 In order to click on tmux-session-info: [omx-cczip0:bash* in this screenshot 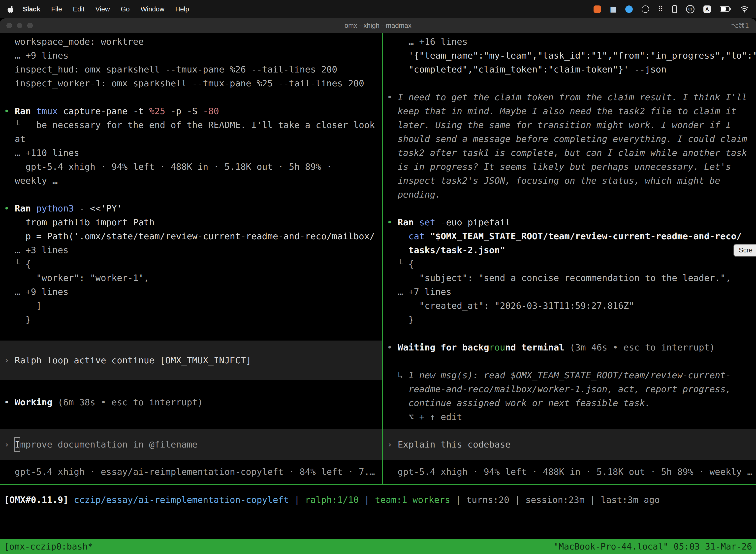, I will do `click(48, 547)`.